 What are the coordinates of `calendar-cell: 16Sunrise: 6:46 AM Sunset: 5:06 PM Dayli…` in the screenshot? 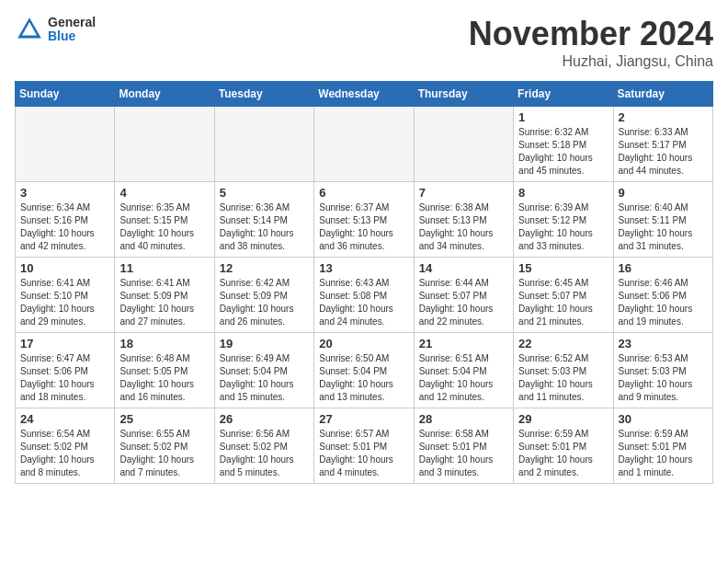 It's located at (663, 295).